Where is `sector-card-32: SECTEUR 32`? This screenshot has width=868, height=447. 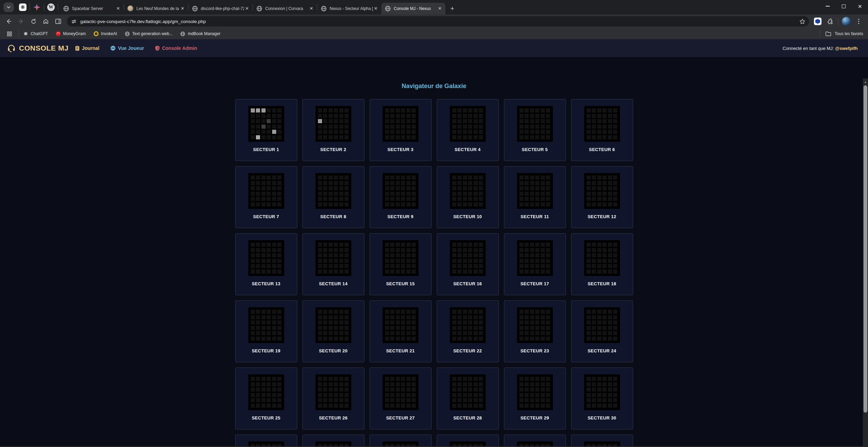
sector-card-32: SECTEUR 32 is located at coordinates (333, 441).